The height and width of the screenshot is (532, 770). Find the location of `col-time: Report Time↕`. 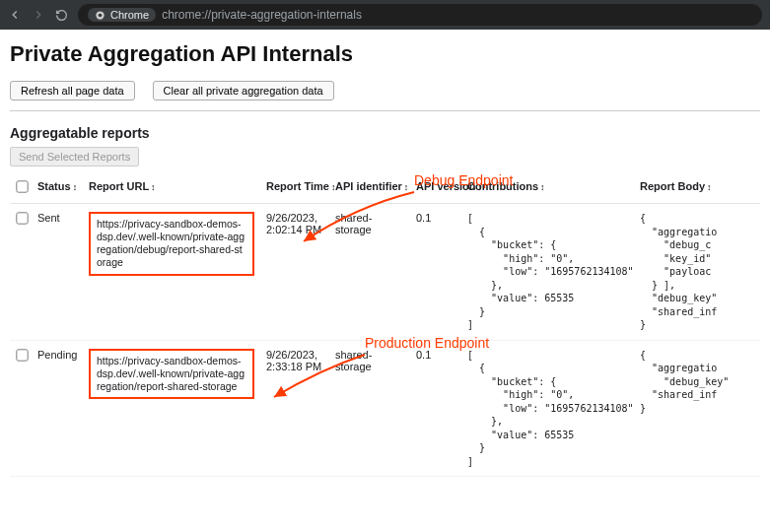

col-time: Report Time↕ is located at coordinates (295, 188).